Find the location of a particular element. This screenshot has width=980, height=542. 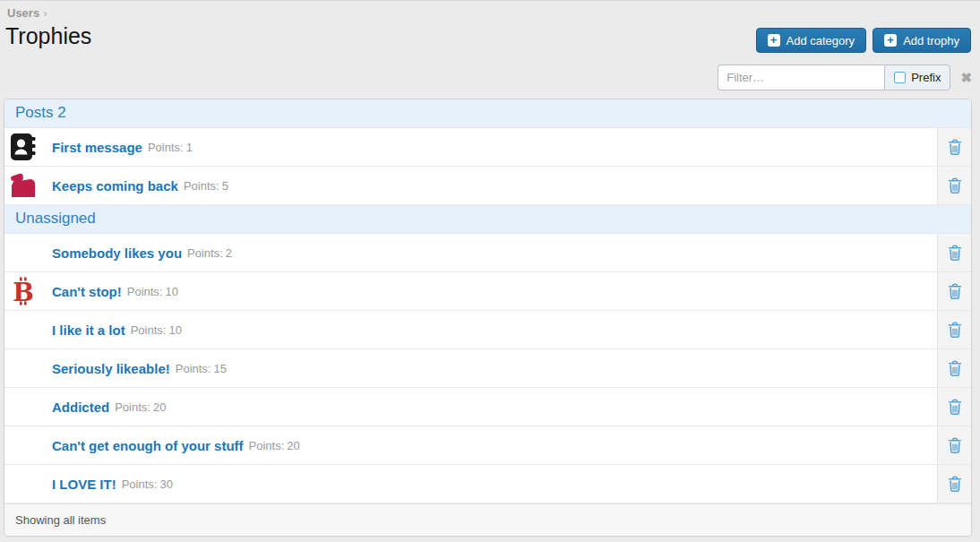

breadcrumb-users-link: Users is located at coordinates (23, 13).